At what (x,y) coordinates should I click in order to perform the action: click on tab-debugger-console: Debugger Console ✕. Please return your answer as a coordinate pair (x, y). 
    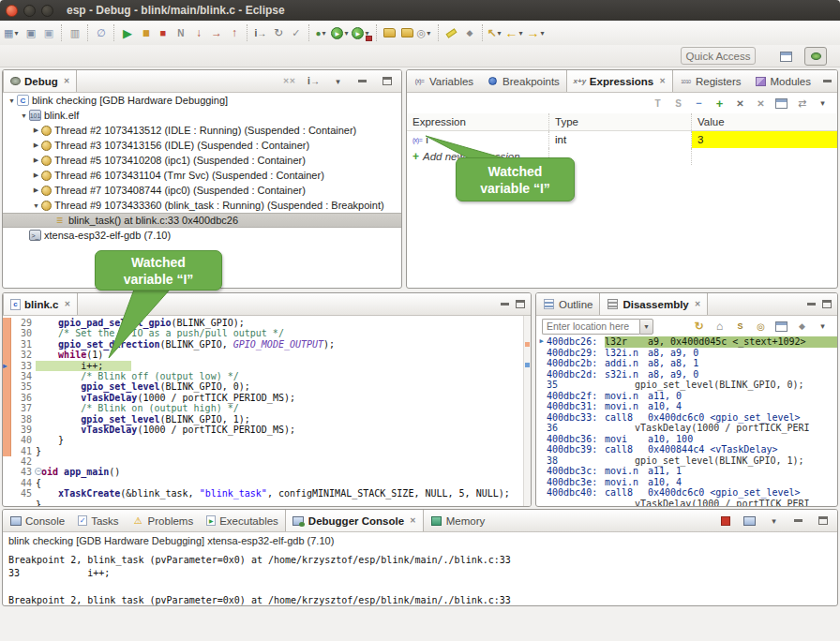
    Looking at the image, I should click on (354, 521).